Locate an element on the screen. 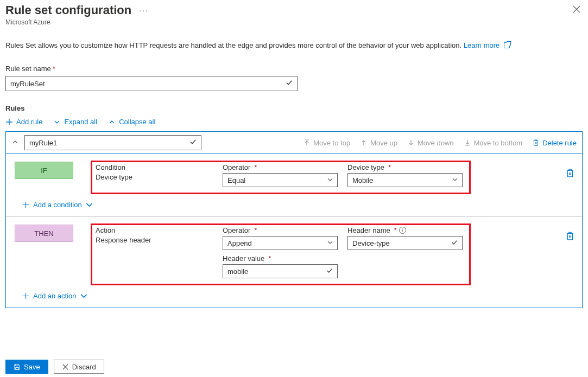  expand-all-button: Expand all is located at coordinates (75, 122).